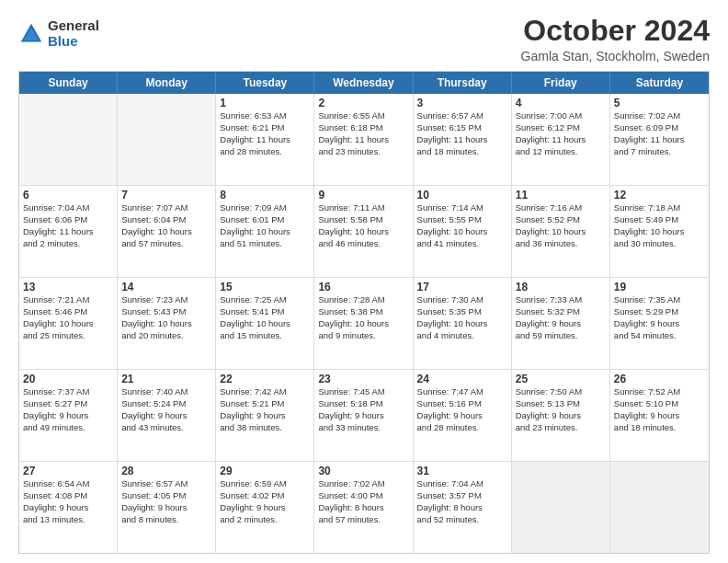 The height and width of the screenshot is (563, 728). Describe the element at coordinates (167, 508) in the screenshot. I see `calendar-cell: 28Sunrise: 6:57 AMSunset: 4:05 PMDayligh…` at that location.